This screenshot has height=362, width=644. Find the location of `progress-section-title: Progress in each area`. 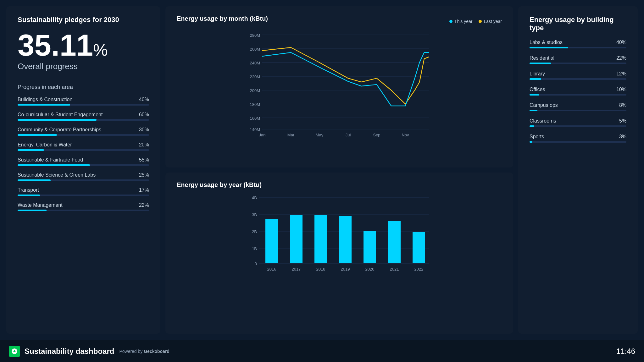

progress-section-title: Progress in each area is located at coordinates (83, 87).